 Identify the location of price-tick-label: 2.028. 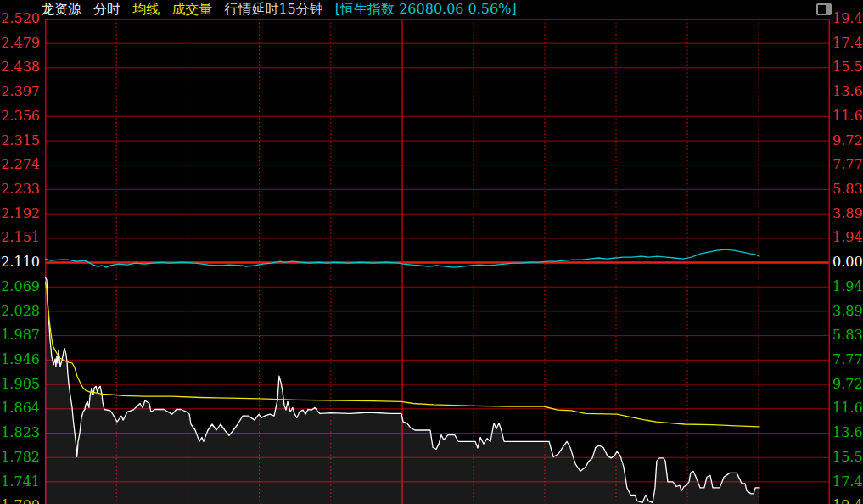
(20, 311).